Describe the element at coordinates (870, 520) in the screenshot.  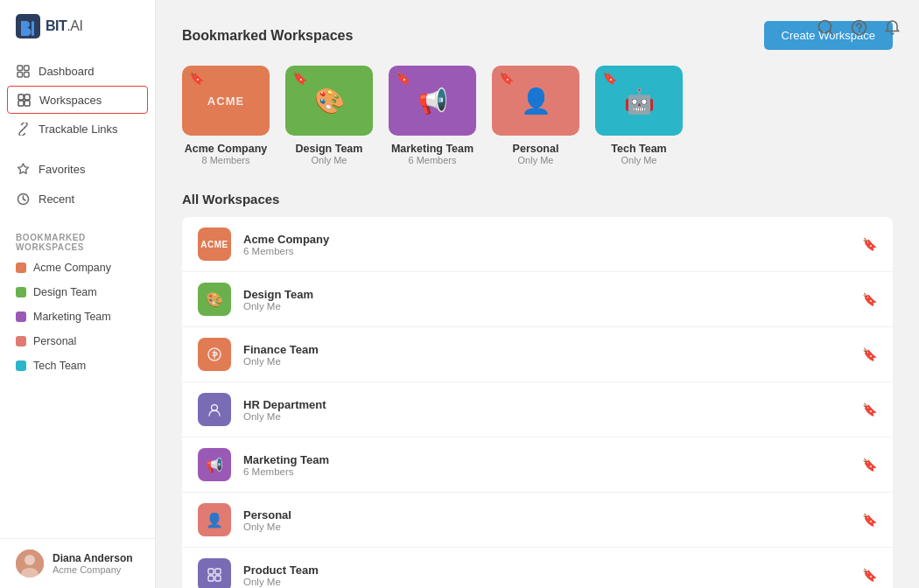
I see `personal-list-bookmark-icon: 🔖` at that location.